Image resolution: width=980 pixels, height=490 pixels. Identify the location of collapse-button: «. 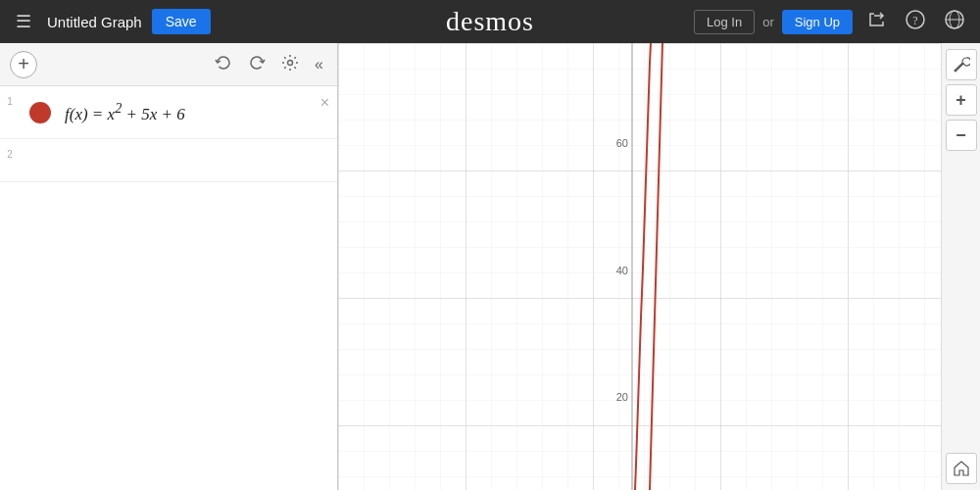
(319, 65).